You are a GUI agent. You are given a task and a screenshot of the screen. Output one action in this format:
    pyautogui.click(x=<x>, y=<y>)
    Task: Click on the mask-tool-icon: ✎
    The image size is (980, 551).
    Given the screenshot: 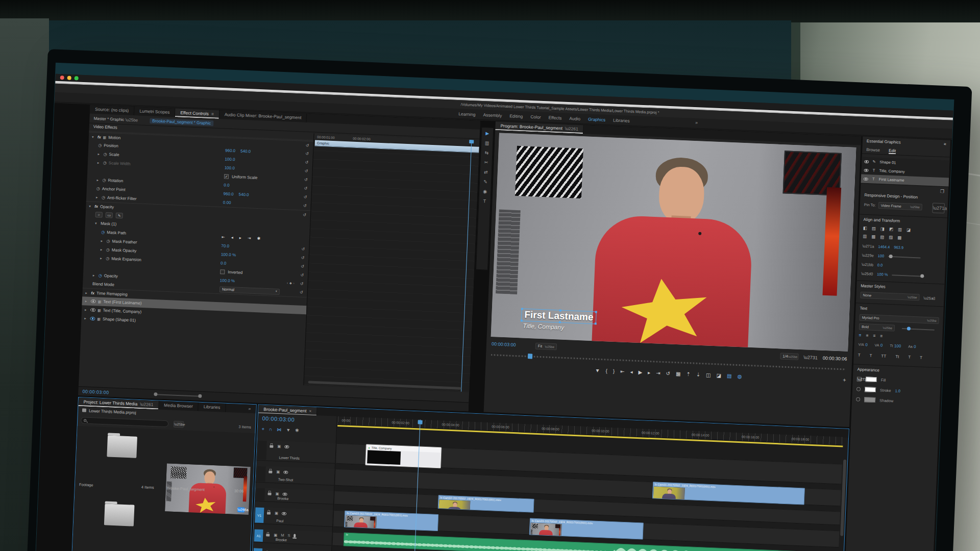 What is the action you would take?
    pyautogui.click(x=119, y=216)
    